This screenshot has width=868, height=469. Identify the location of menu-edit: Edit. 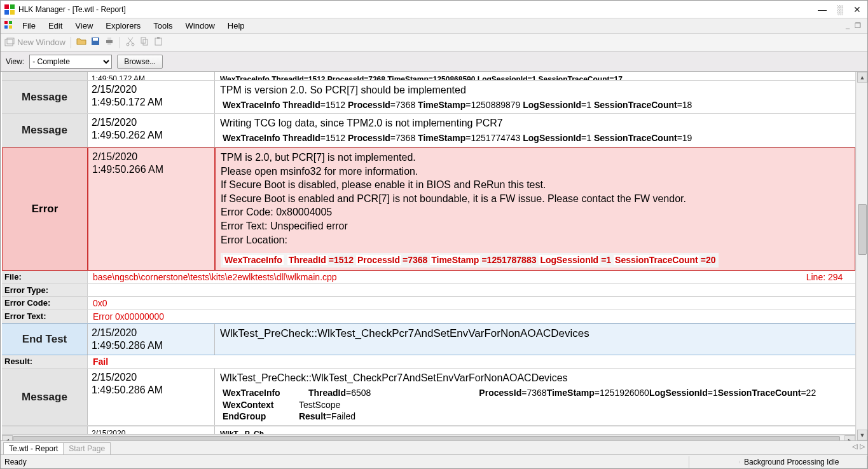
(55, 25).